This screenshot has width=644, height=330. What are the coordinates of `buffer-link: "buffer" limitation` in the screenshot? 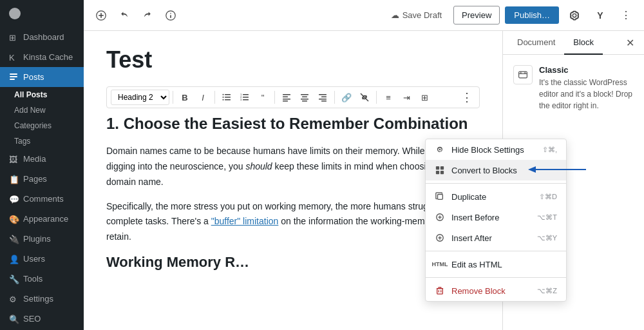 It's located at (245, 221).